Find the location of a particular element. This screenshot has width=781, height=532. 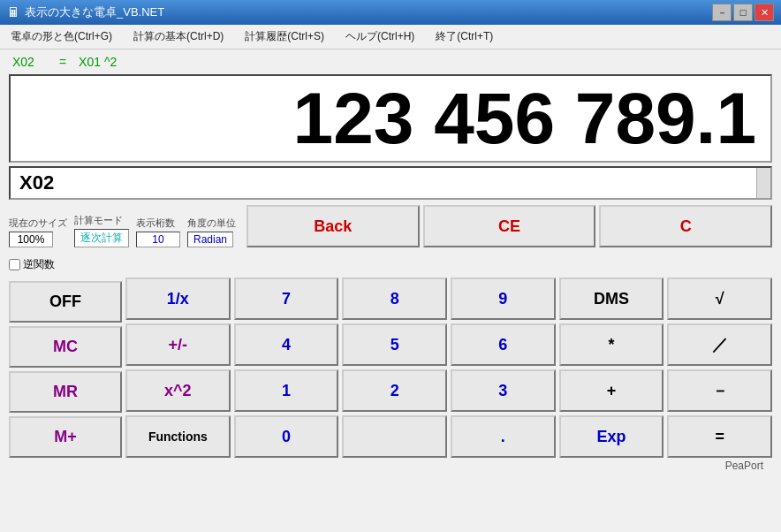

digit-4: 4 is located at coordinates (286, 345).